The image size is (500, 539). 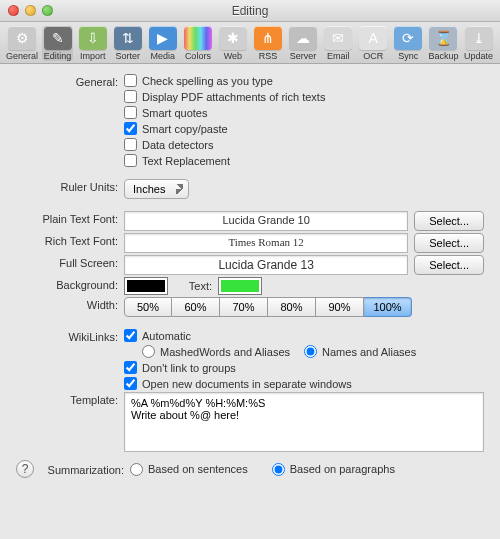 I want to click on general-label: General:, so click(x=70, y=81).